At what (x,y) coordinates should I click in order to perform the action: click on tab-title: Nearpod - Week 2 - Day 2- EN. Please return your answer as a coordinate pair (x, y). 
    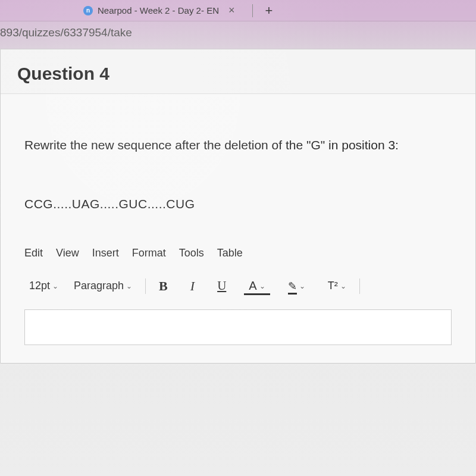
    Looking at the image, I should click on (158, 11).